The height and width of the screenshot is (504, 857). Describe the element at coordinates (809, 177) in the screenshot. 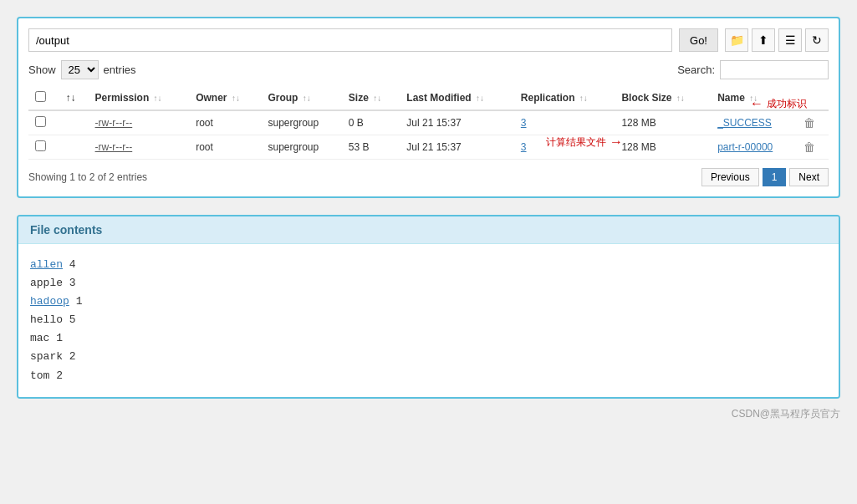

I see `next-button: Next` at that location.